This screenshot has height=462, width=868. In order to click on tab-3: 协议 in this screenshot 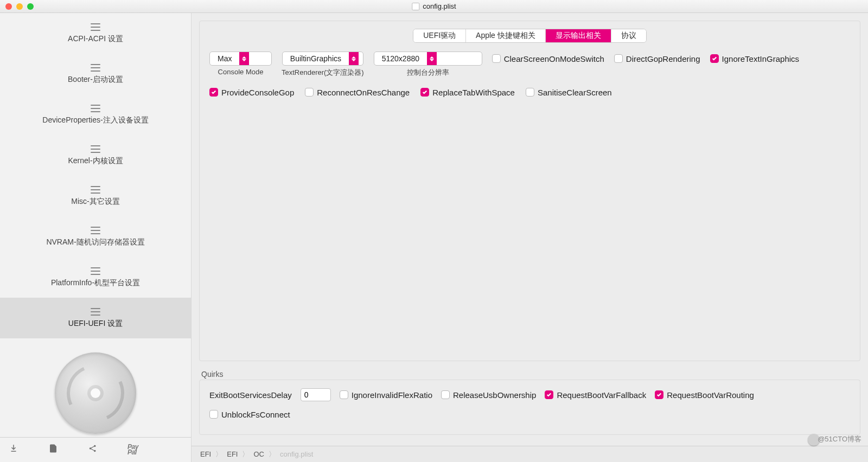, I will do `click(629, 36)`.